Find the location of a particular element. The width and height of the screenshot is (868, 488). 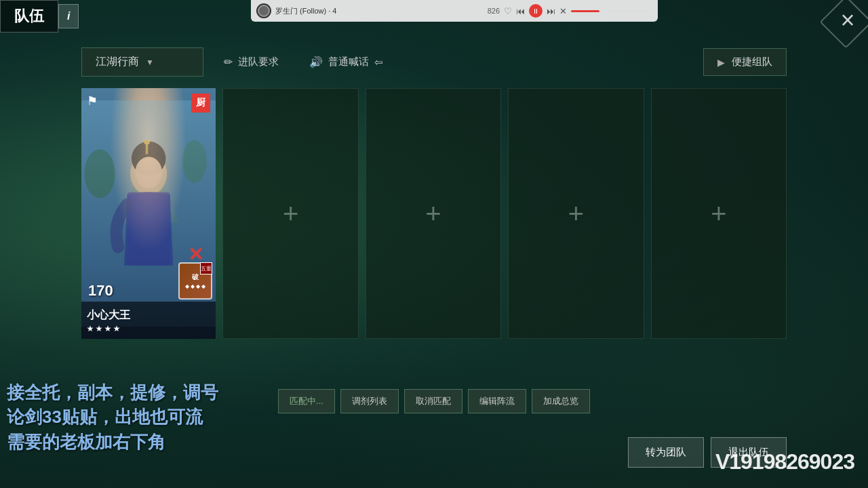

matching-popup: 匹配中... 调剂列表 取消匹配 编辑阵流 加成总览 is located at coordinates (434, 401).